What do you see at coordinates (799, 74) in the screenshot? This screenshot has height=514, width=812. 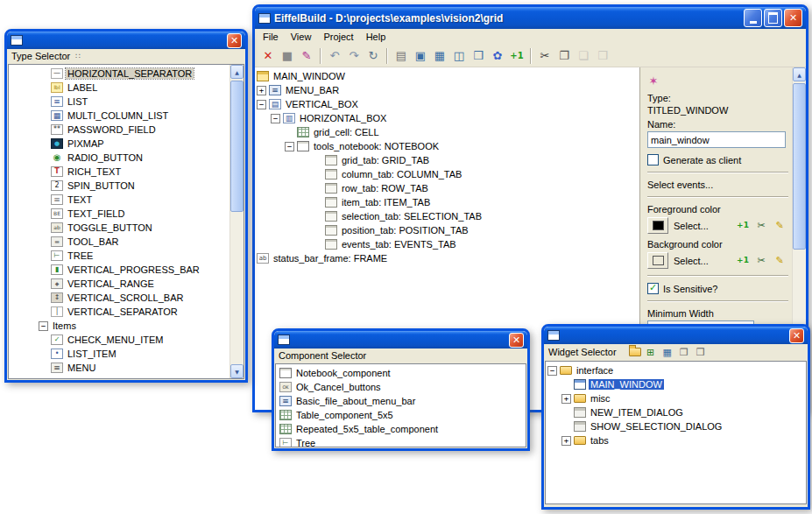 I see `scroll-up-button` at bounding box center [799, 74].